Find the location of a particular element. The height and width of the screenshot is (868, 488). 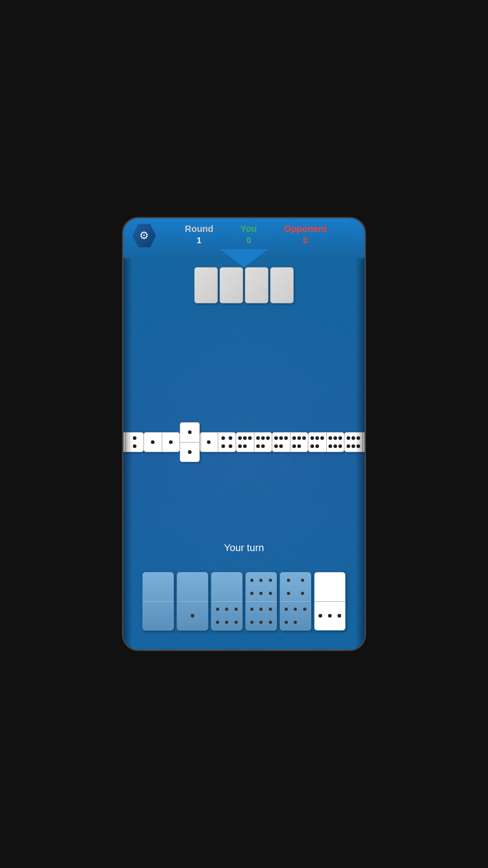

score-columns: Round 1 You 0 Opponent 0 is located at coordinates (256, 235).